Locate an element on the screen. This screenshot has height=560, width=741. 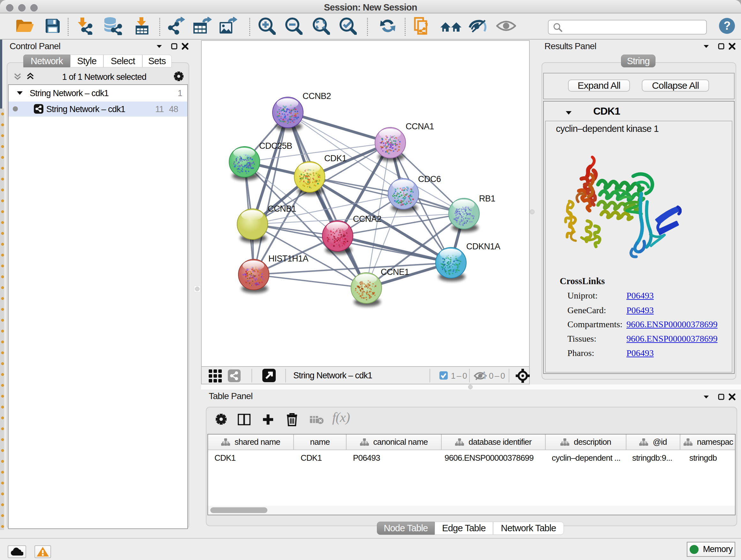
svg-text: CCNB1 is located at coordinates (282, 209).